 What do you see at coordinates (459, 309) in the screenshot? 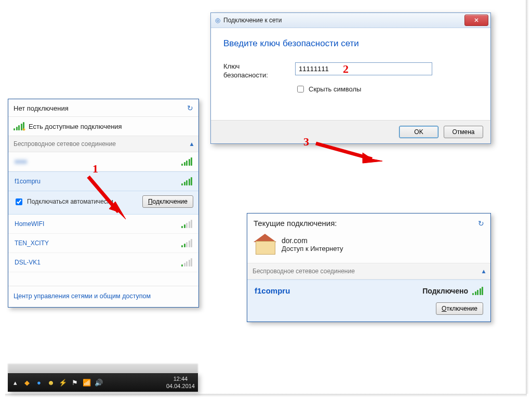
I see `disconnect-button: Отключение` at bounding box center [459, 309].